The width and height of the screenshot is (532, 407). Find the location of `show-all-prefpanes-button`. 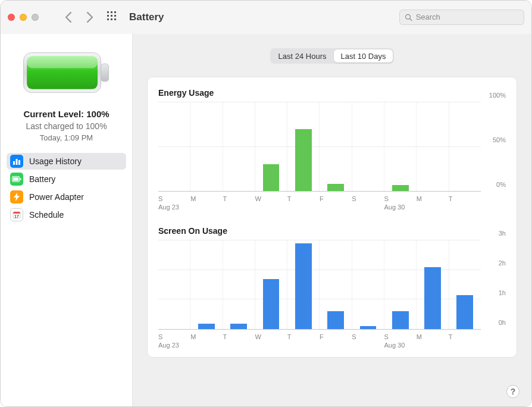

show-all-prefpanes-button is located at coordinates (112, 17).